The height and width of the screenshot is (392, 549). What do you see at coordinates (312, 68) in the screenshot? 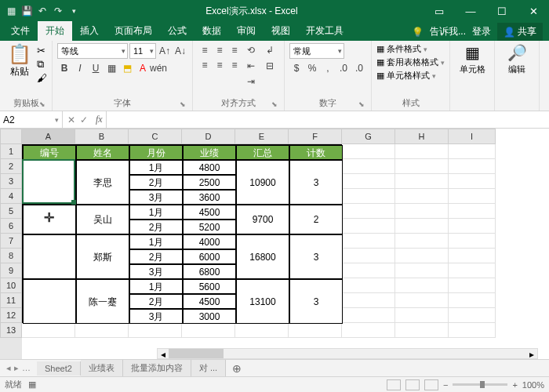
I see `percent-format-icon: %` at bounding box center [312, 68].